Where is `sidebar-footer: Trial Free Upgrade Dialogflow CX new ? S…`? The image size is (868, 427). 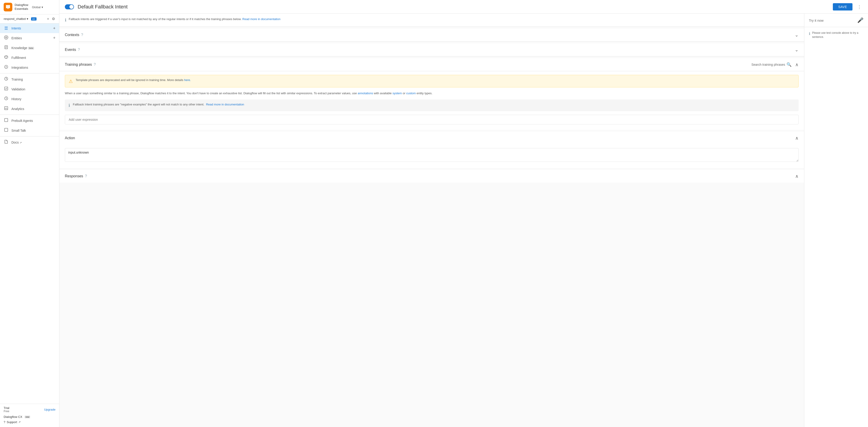 sidebar-footer: Trial Free Upgrade Dialogflow CX new ? S… is located at coordinates (30, 416).